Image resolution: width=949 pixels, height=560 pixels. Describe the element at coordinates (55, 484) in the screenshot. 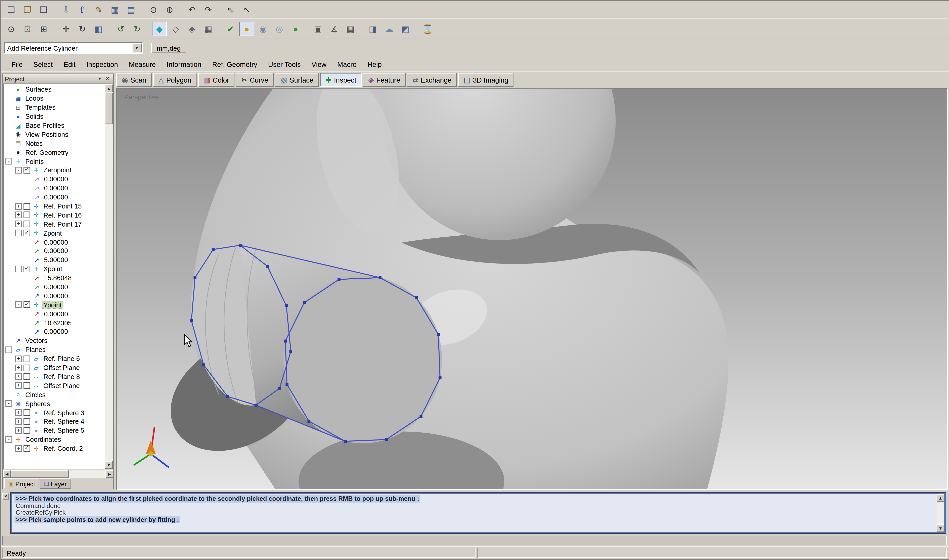

I see `panel-tab-layer: ❏ Layer` at that location.